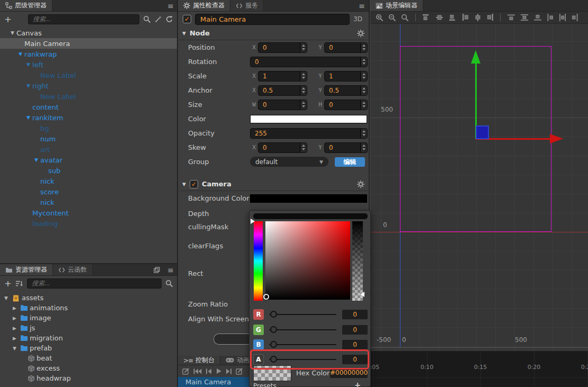 The image size is (588, 387). What do you see at coordinates (346, 105) in the screenshot?
I see `size-h-field: 0` at bounding box center [346, 105].